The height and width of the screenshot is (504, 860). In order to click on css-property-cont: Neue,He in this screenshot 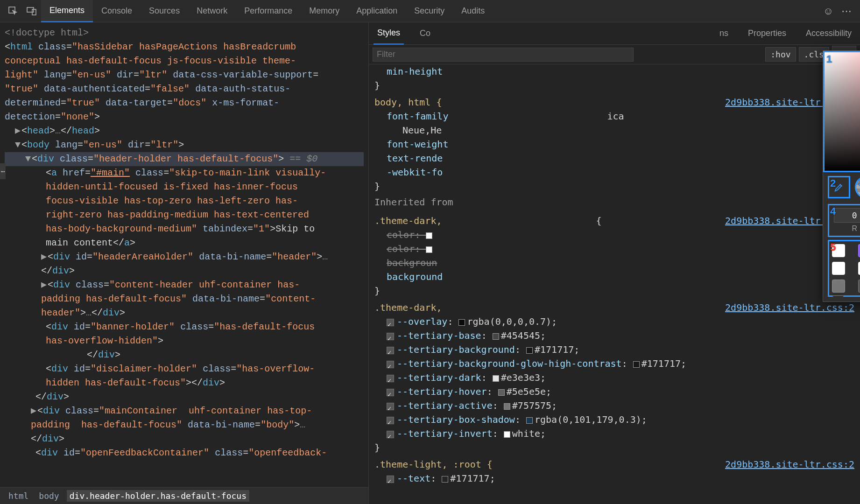, I will do `click(617, 130)`.